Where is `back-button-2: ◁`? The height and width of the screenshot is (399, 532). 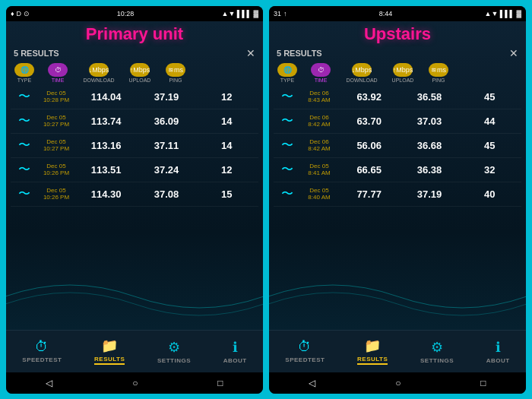 back-button-2: ◁ is located at coordinates (312, 383).